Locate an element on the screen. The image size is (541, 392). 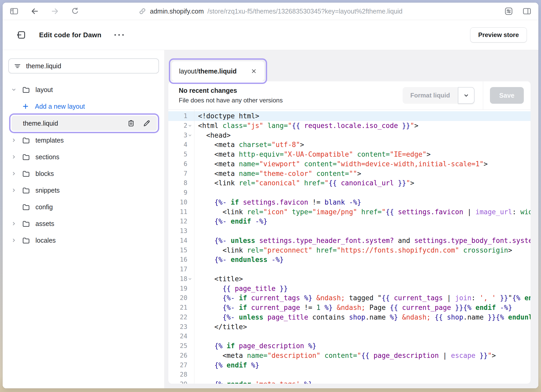
browser-toolbar: admin.shopify.com/store/rzq1xu-f5/themes… is located at coordinates (270, 11).